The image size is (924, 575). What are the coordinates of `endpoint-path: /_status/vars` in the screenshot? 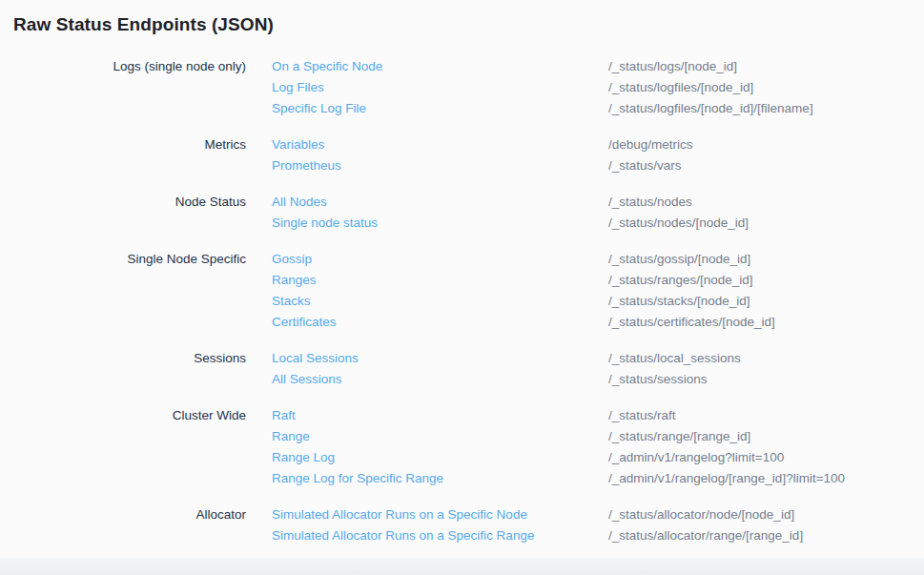 It's located at (645, 166).